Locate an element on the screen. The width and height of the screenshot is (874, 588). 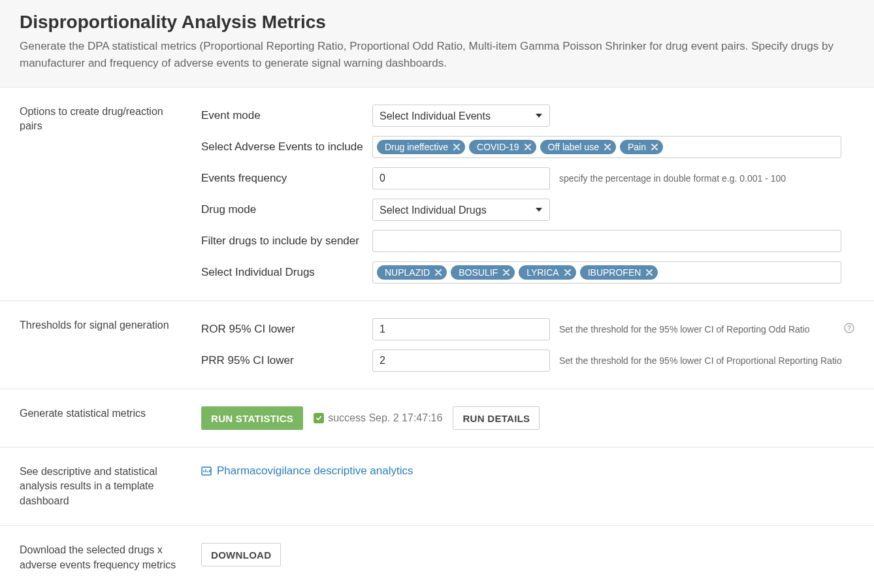
ror-hint: Set the threshold for the 95% lower CI o… is located at coordinates (685, 329).